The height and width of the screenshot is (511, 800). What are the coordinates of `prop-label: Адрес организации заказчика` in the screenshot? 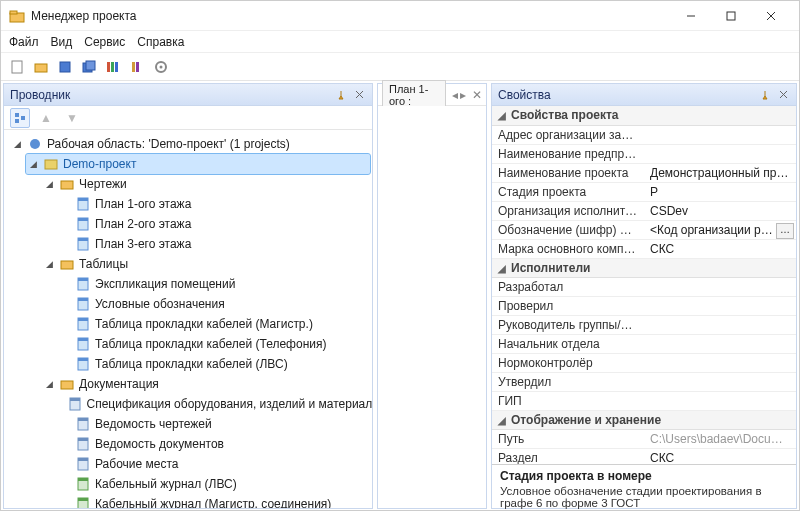 It's located at (568, 134).